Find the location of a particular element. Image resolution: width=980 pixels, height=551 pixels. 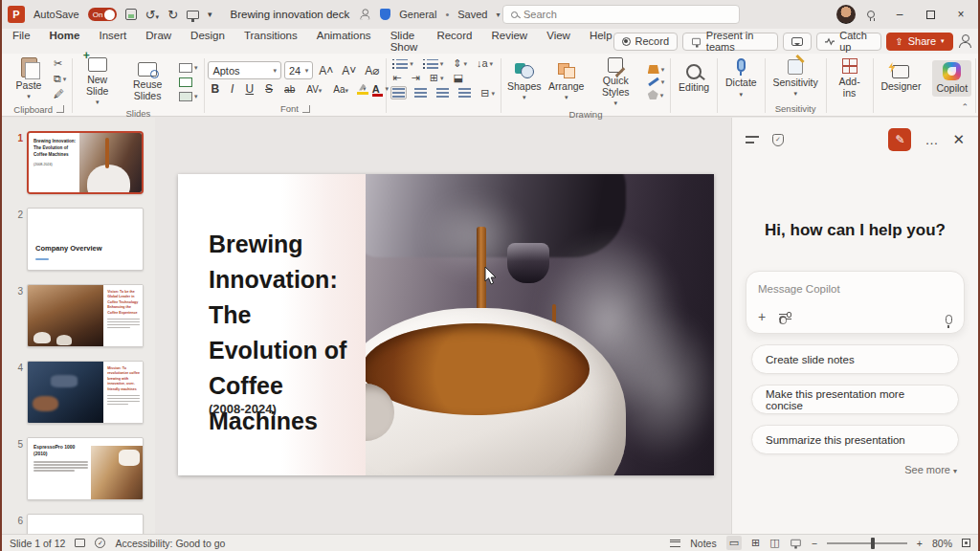

cut-button: ✂ is located at coordinates (59, 63).